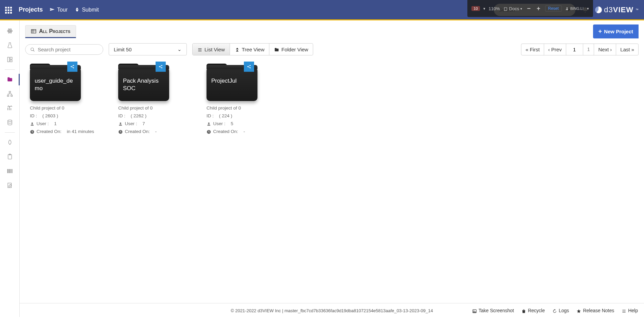  I want to click on prev-label: Prev, so click(556, 50).